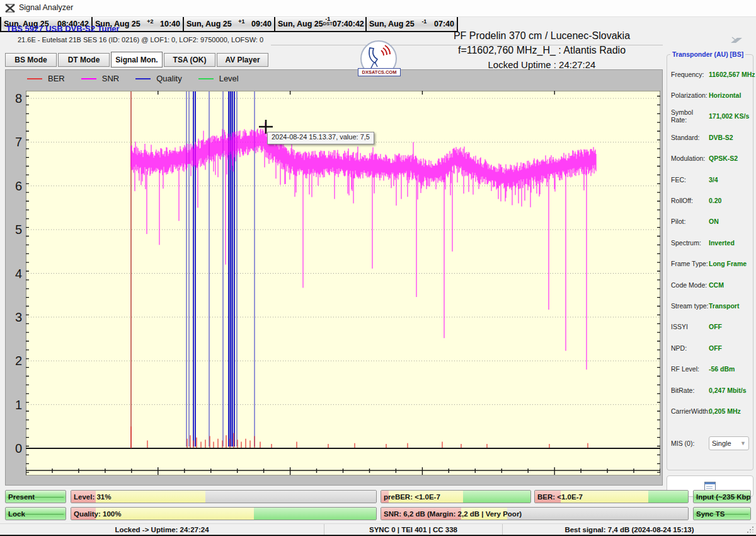 The height and width of the screenshot is (536, 756). Describe the element at coordinates (732, 74) in the screenshot. I see `transponder-row-value: 11602,567 MHz` at that location.